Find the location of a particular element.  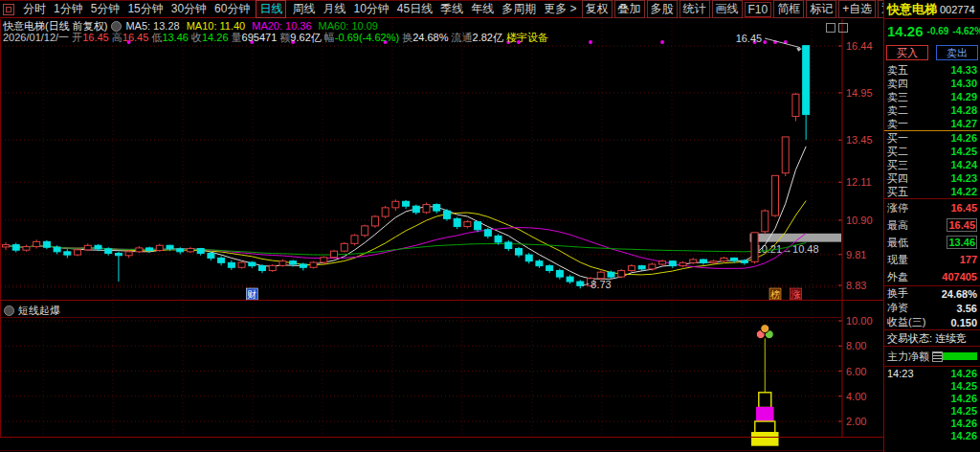

chart-title: 快意电梯(日线 前复权) is located at coordinates (56, 26).